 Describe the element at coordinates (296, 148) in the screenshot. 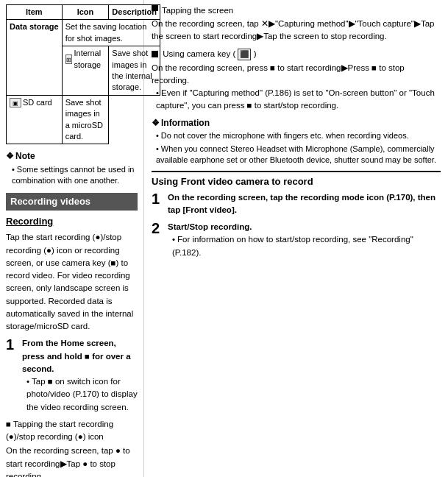

I see `info-list: Do not cover the microphone with fingers…` at that location.